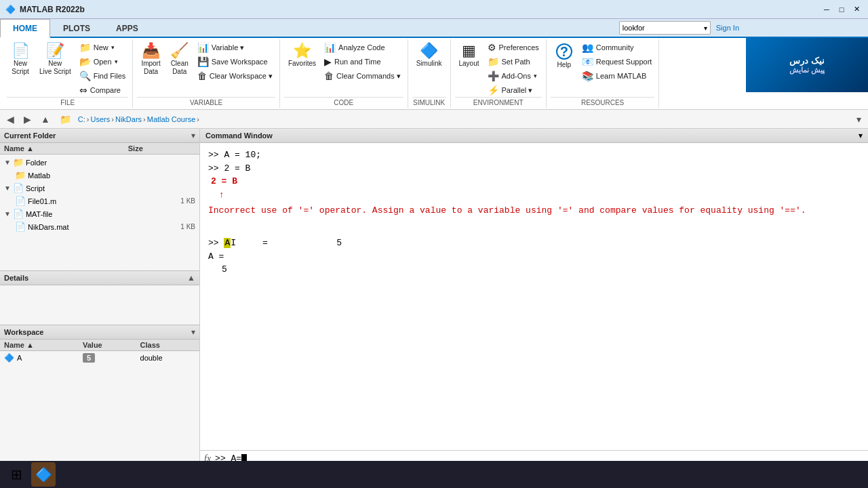  I want to click on current-folder-menu-button: ▾, so click(193, 136).